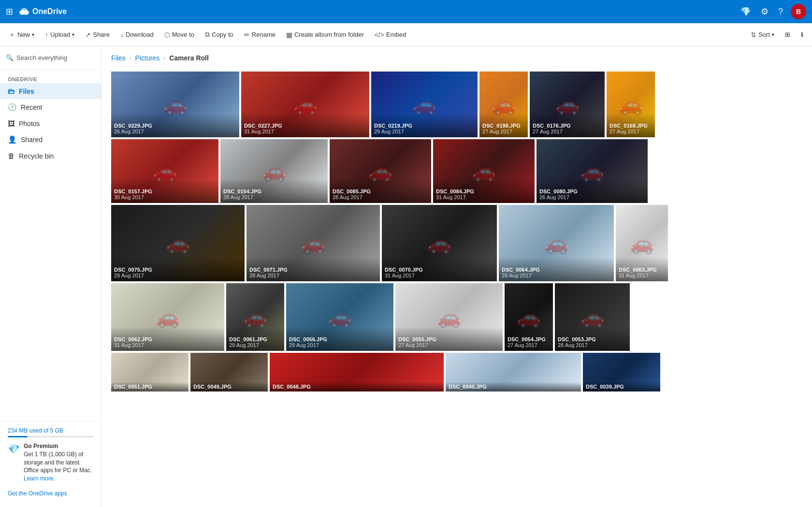 This screenshot has height=507, width=812. I want to click on photo-item: DSC_0080.JPG 26 Aug 2017, so click(592, 171).